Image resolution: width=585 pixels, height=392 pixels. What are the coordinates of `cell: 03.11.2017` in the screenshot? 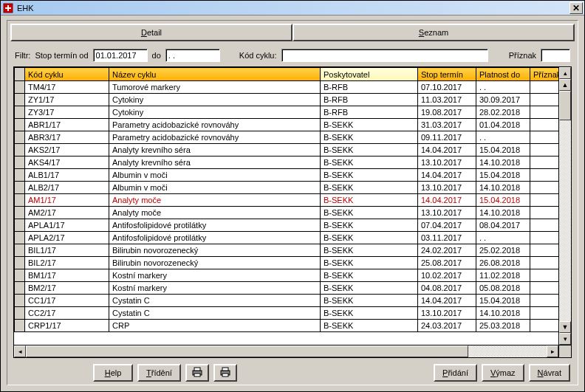 It's located at (448, 238).